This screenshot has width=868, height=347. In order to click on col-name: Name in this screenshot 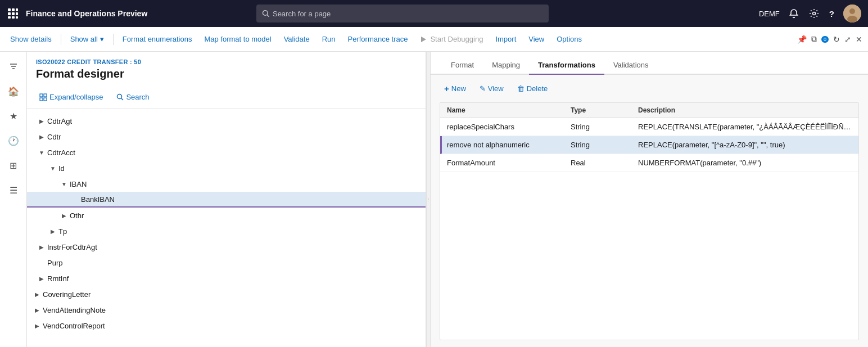, I will do `click(509, 110)`.